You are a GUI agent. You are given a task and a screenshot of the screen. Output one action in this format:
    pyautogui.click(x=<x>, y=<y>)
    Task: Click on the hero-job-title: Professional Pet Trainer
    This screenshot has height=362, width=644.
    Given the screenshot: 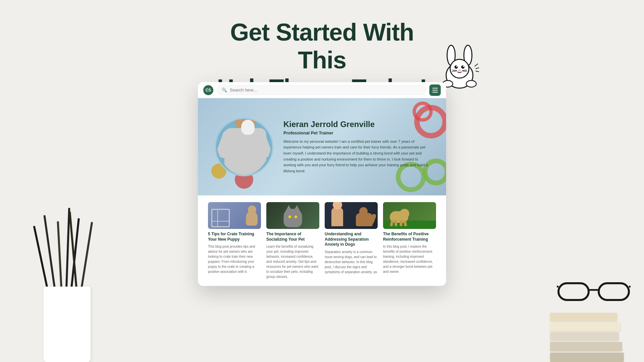 What is the action you would take?
    pyautogui.click(x=356, y=133)
    